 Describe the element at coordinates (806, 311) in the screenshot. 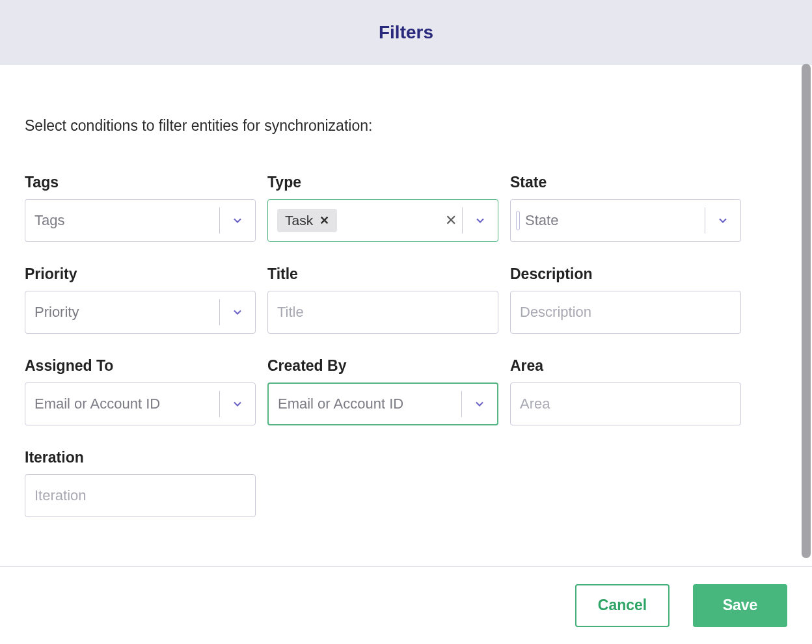

I see `scrollbar` at that location.